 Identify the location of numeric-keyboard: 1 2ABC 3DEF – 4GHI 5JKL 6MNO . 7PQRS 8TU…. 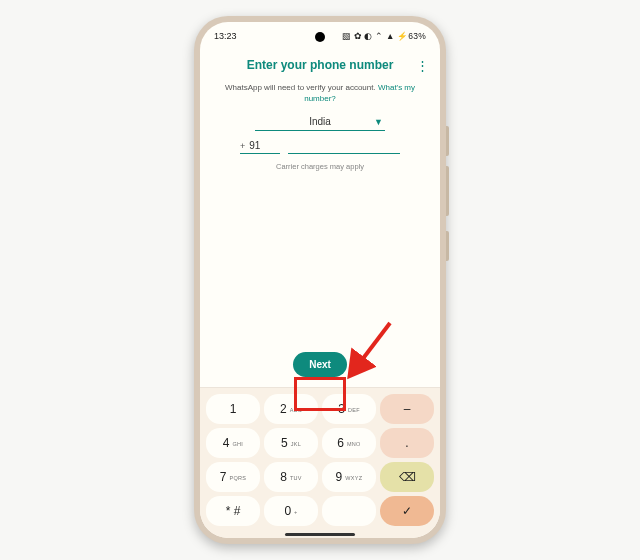
(320, 458).